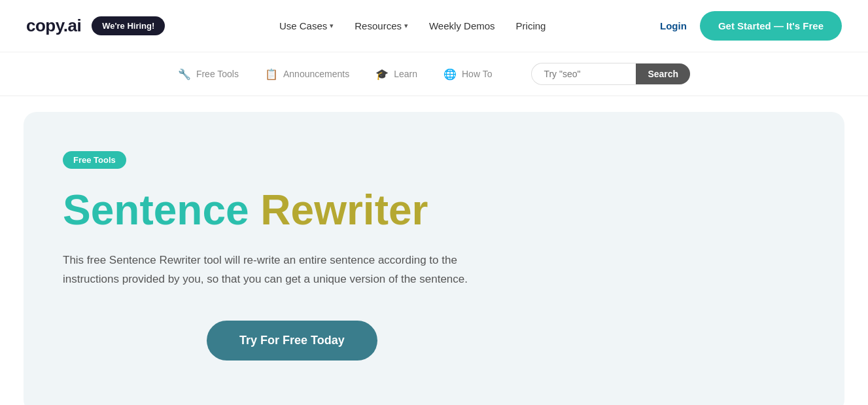 Image resolution: width=868 pixels, height=405 pixels. I want to click on search-button: Search, so click(663, 74).